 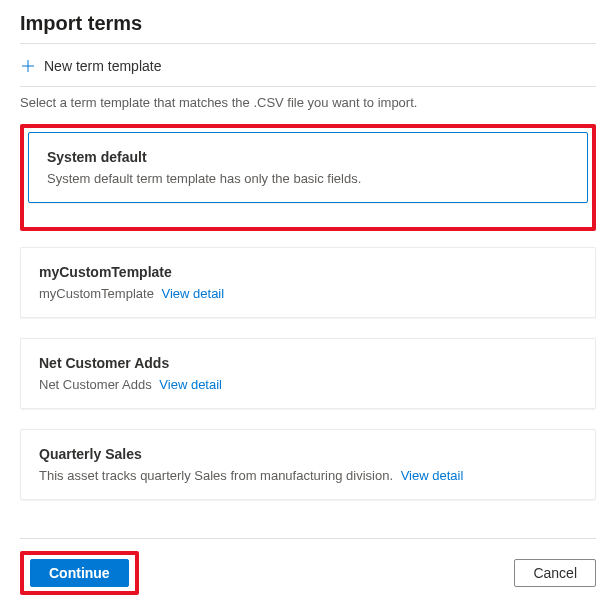 What do you see at coordinates (216, 476) in the screenshot?
I see `template-desc-text: This asset tracks quarterly Sales from m…` at bounding box center [216, 476].